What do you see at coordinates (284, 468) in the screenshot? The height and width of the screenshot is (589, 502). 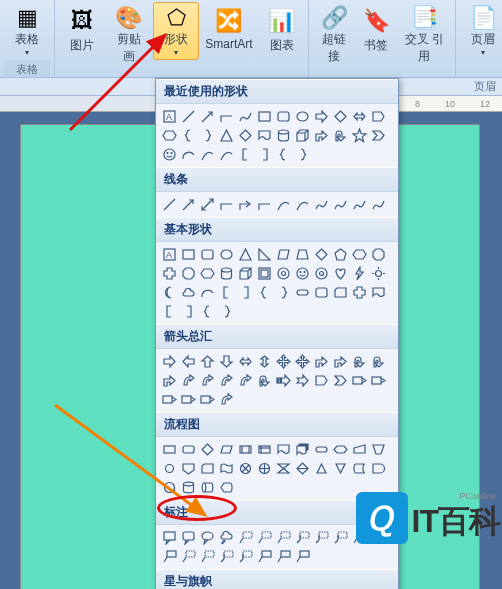 I see `shape-flowCollate` at bounding box center [284, 468].